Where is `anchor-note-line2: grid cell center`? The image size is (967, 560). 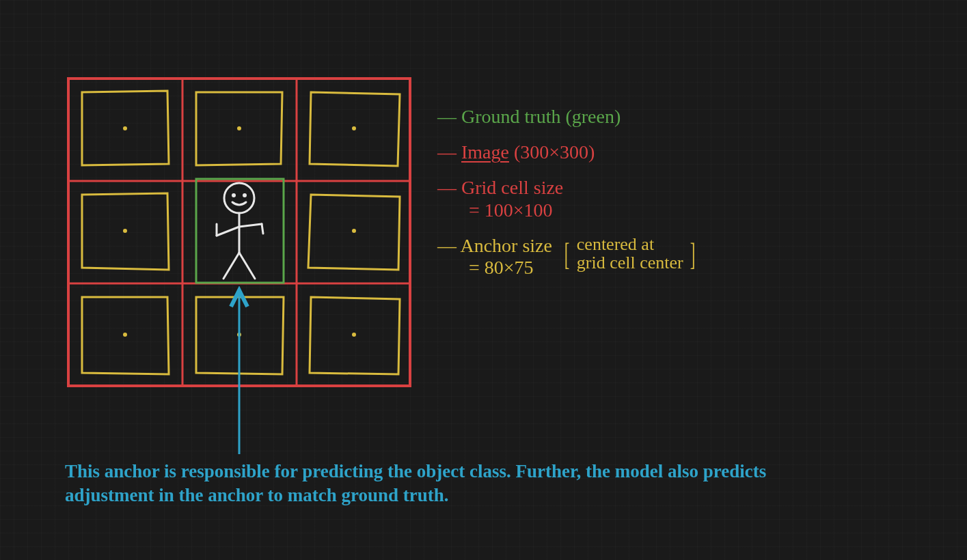 anchor-note-line2: grid cell center is located at coordinates (630, 262).